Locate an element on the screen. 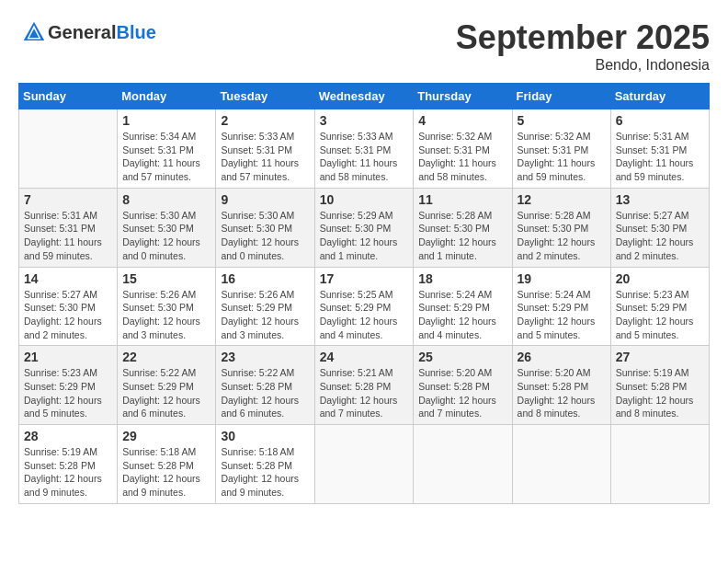  calendar-week-row: 7Sunrise: 5:31 AMSunset: 5:31 PMDaylight… is located at coordinates (364, 227).